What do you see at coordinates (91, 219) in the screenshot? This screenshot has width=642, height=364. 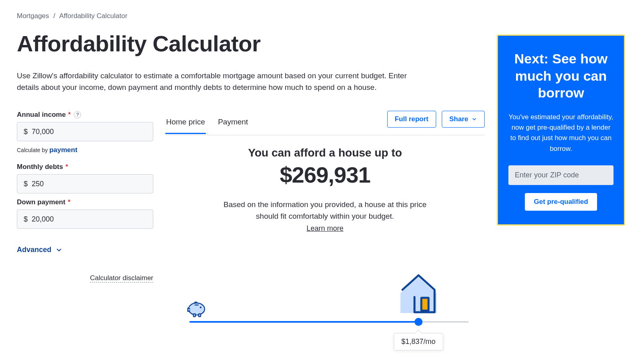 I see `down-payment-input` at bounding box center [91, 219].